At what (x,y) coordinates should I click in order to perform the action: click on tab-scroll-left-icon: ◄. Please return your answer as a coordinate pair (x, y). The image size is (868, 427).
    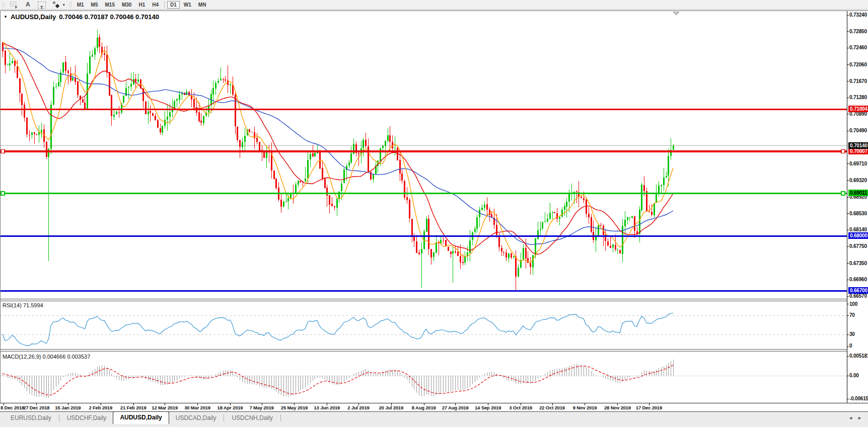
    Looking at the image, I should click on (851, 418).